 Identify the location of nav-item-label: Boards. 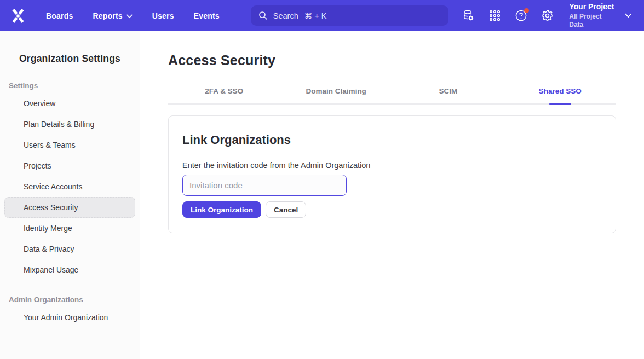
(59, 16).